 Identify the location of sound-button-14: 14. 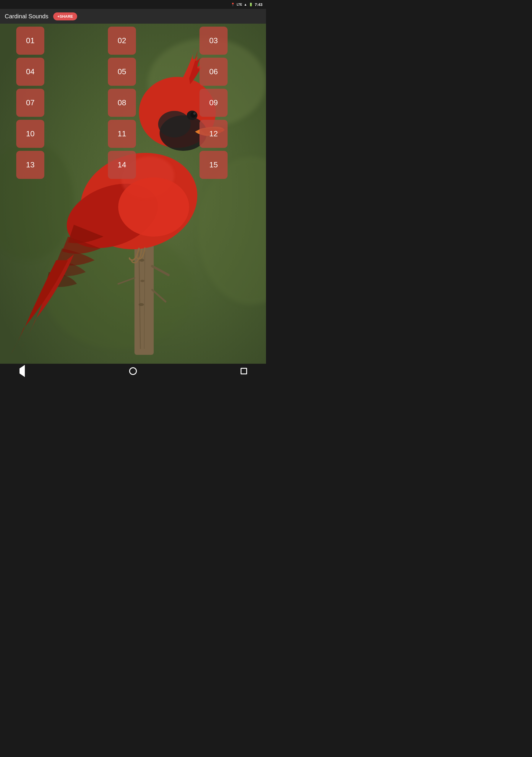
(122, 165).